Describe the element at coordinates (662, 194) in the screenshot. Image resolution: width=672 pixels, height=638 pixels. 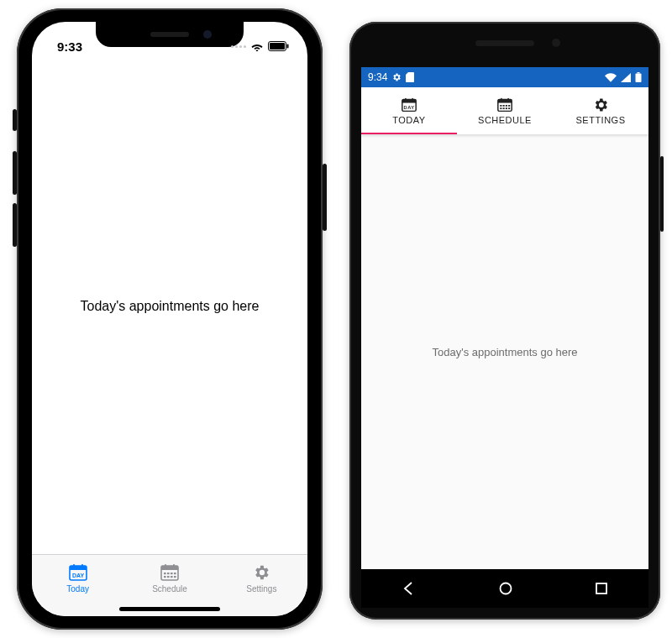
I see `power-button` at that location.